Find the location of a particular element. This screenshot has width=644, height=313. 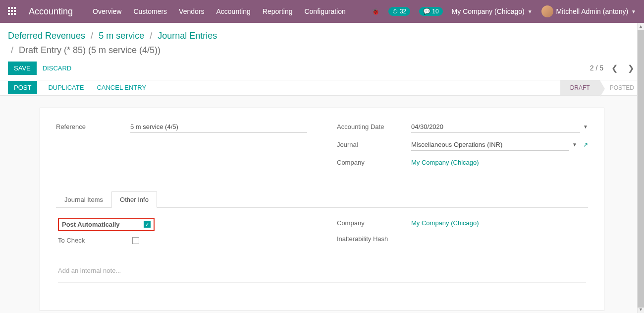

breadcrumb-deferred-revenues: Deferred Revenues is located at coordinates (47, 36).